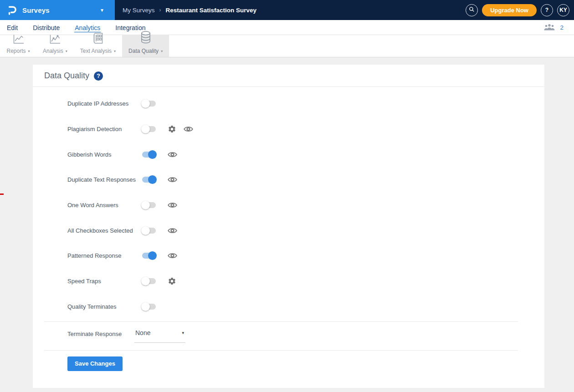 The image size is (574, 392). Describe the element at coordinates (55, 40) in the screenshot. I see `trend-chart-icon` at that location.